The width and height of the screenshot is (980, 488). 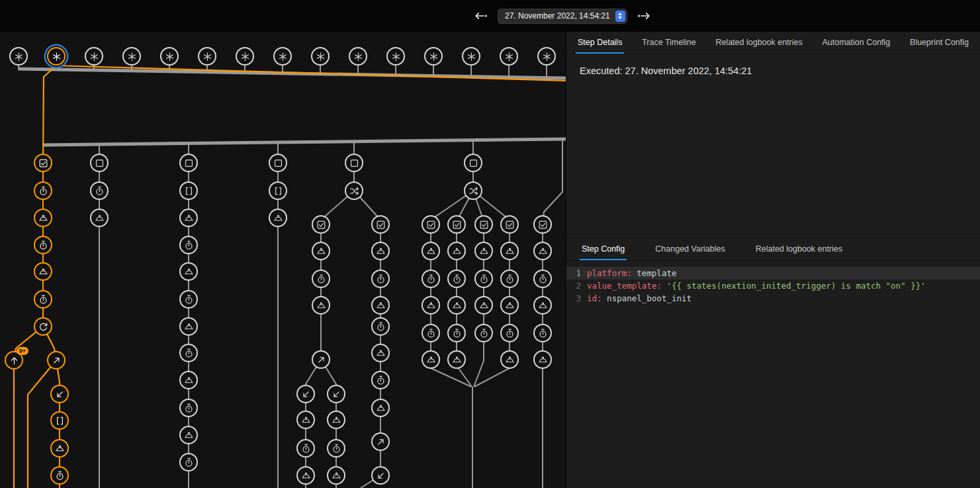 What do you see at coordinates (600, 42) in the screenshot?
I see `tab-step-details: Step Details` at bounding box center [600, 42].